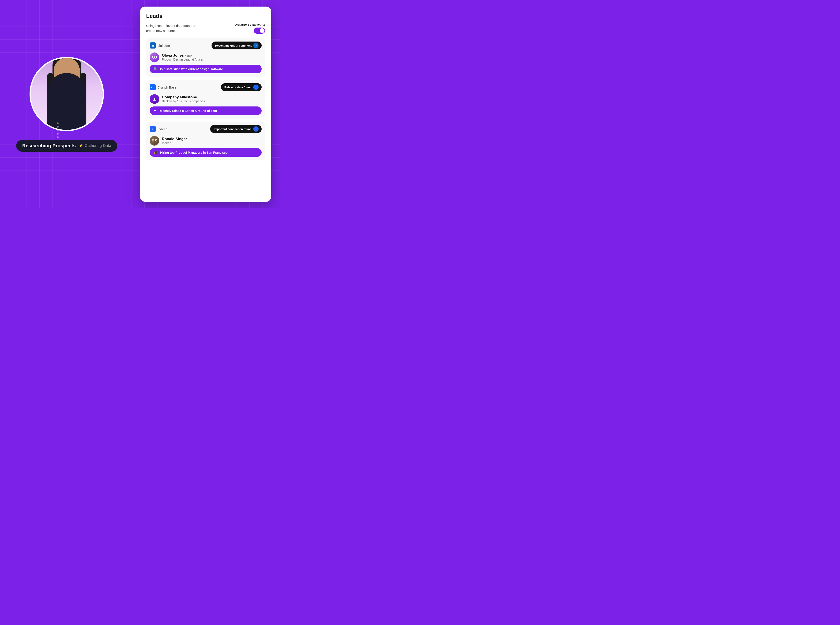  I want to click on toggle-thumb, so click(262, 31).